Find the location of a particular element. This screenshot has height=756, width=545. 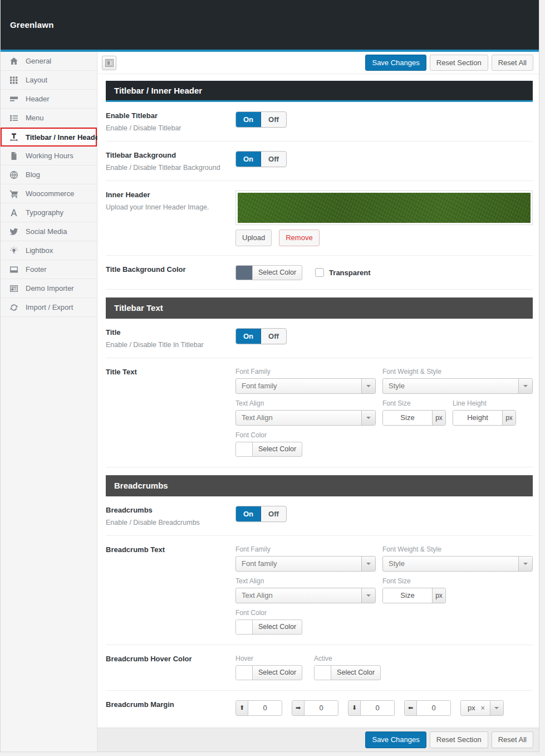

header-icon is located at coordinates (13, 99).